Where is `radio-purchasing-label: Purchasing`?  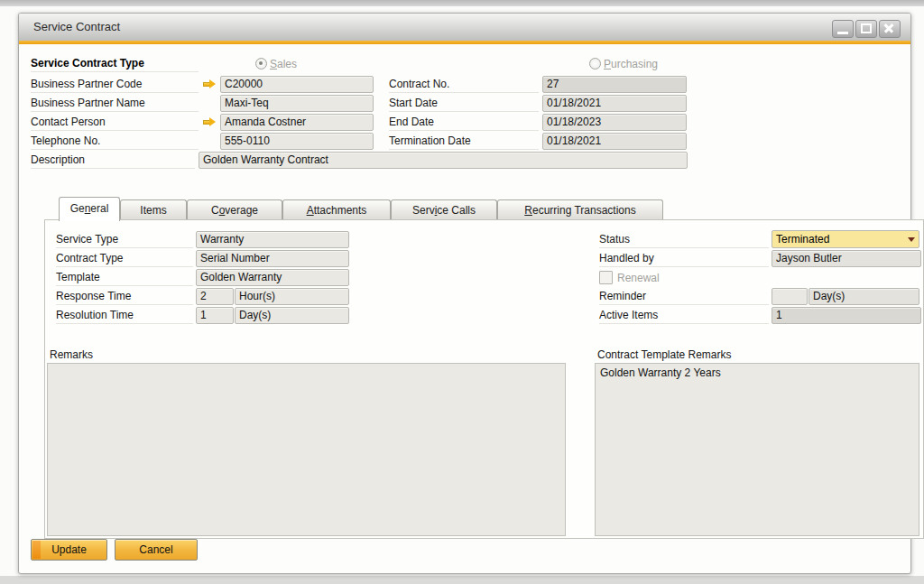 radio-purchasing-label: Purchasing is located at coordinates (631, 64).